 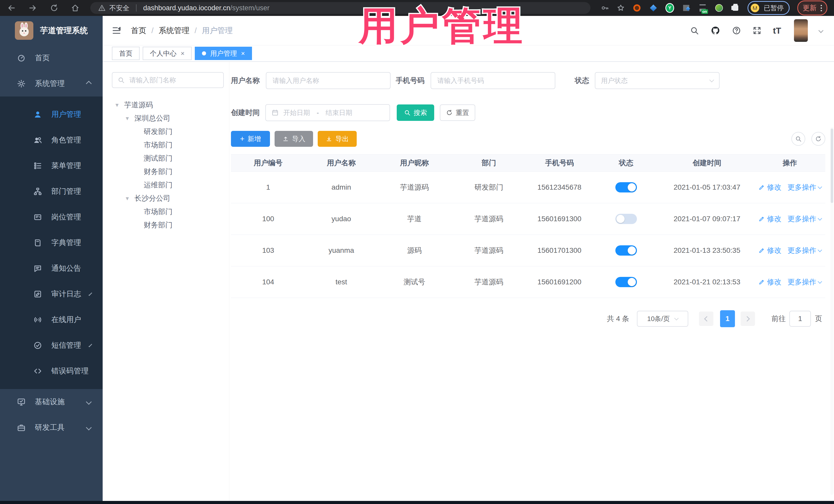 What do you see at coordinates (174, 30) in the screenshot?
I see `breadcrumb-system: 系统管理` at bounding box center [174, 30].